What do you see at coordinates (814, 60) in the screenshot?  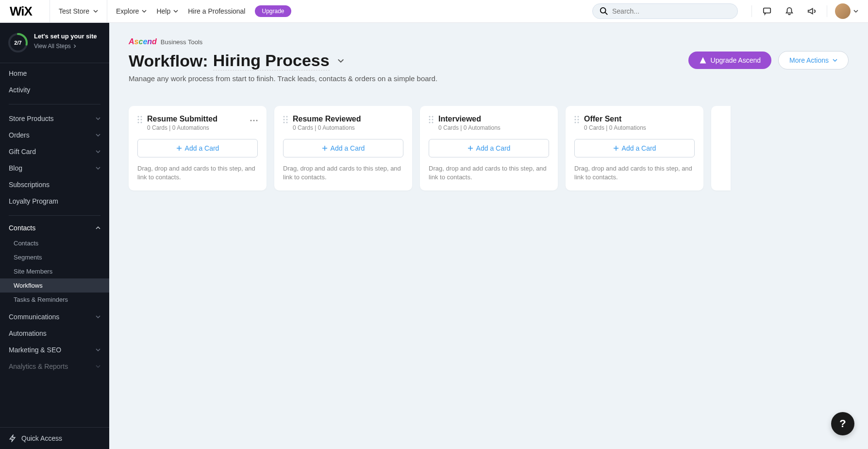 I see `more-actions-button: More Actions` at bounding box center [814, 60].